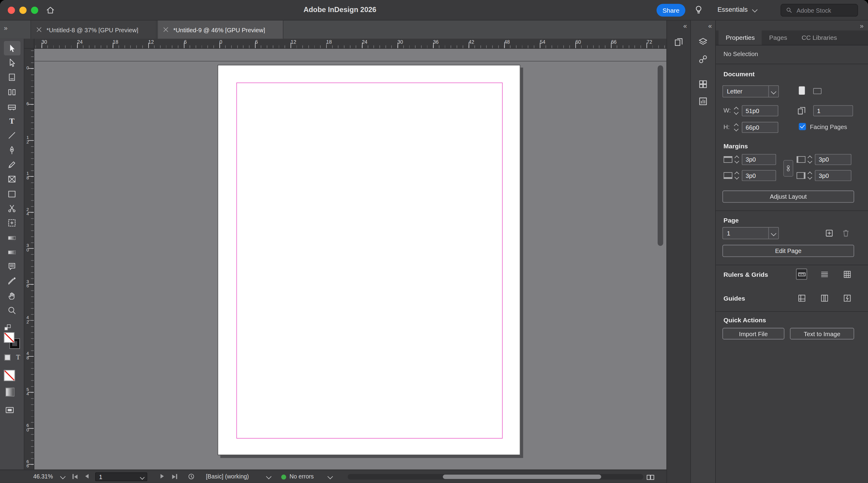  What do you see at coordinates (269, 476) in the screenshot?
I see `preflight-menu-chevron-icon` at bounding box center [269, 476].